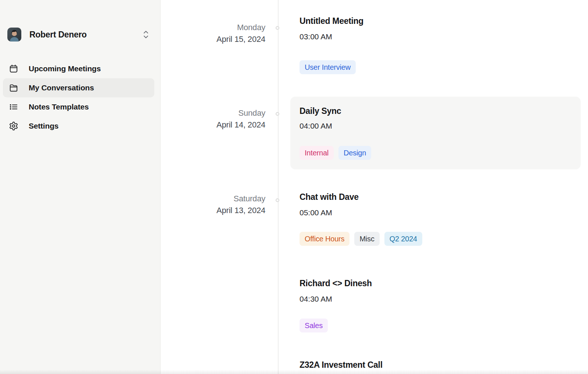 This screenshot has height=374, width=588. What do you see at coordinates (79, 69) in the screenshot?
I see `sidebar-item-upcoming-meetings: Upcoming Meetings` at bounding box center [79, 69].